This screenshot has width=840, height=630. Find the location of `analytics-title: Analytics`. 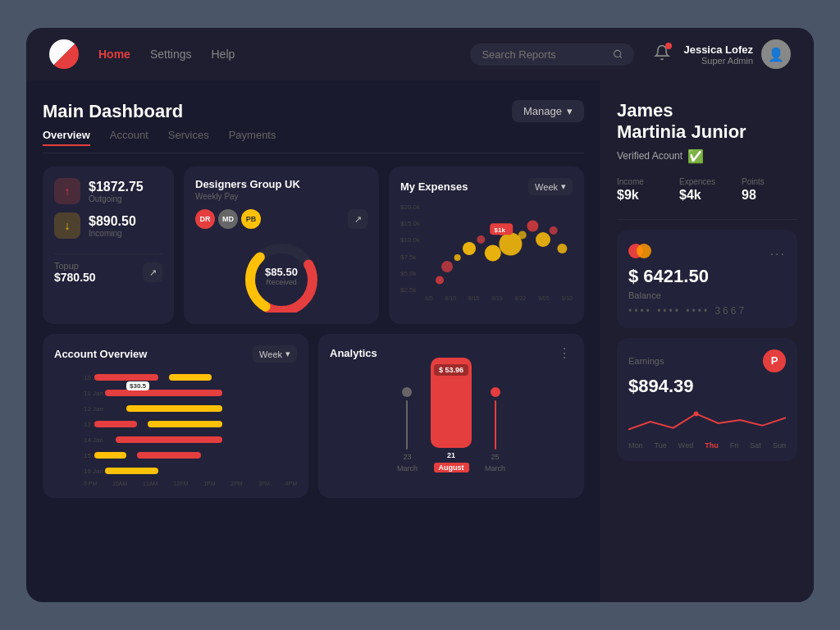

analytics-title: Analytics is located at coordinates (354, 353).